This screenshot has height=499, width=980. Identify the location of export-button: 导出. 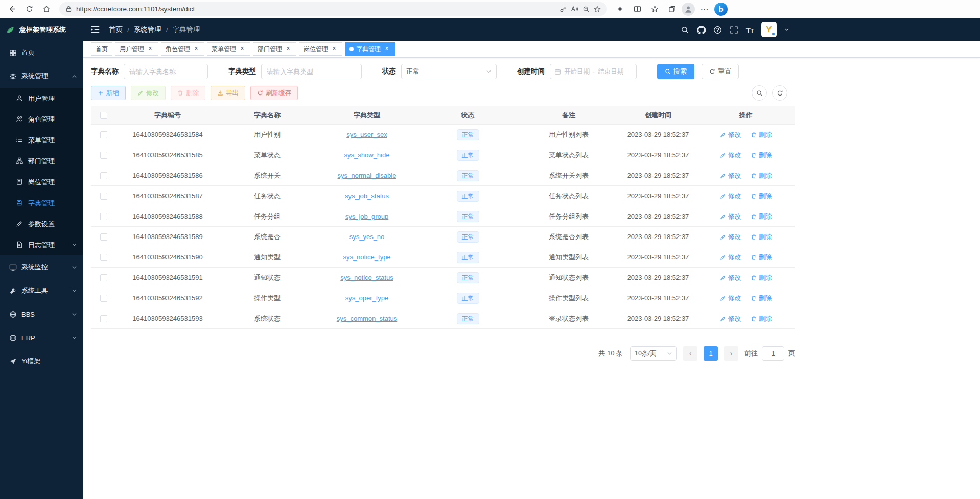
(228, 93).